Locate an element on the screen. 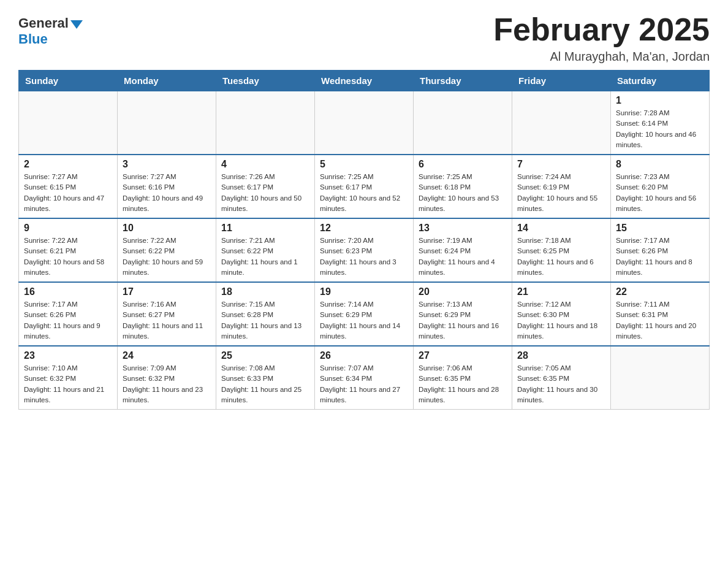  calendar-week-row: 23Sunrise: 7:10 AM Sunset: 6:32 PM Dayli… is located at coordinates (364, 378).